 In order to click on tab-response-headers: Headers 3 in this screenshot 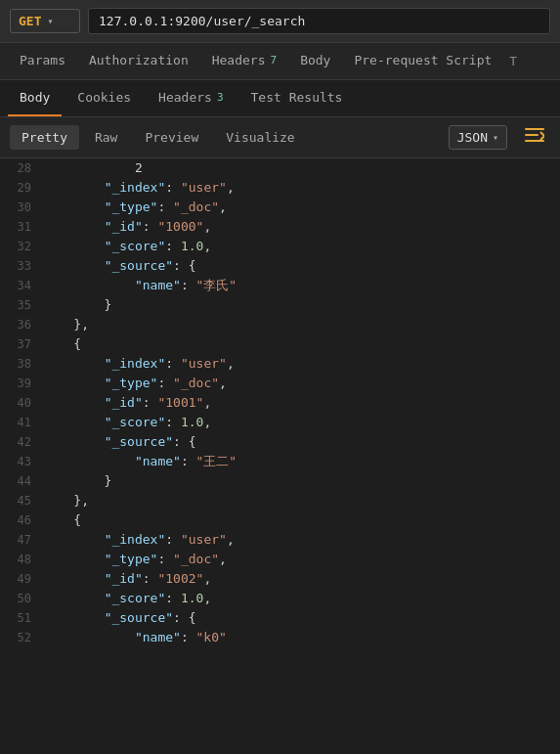, I will do `click(191, 98)`.